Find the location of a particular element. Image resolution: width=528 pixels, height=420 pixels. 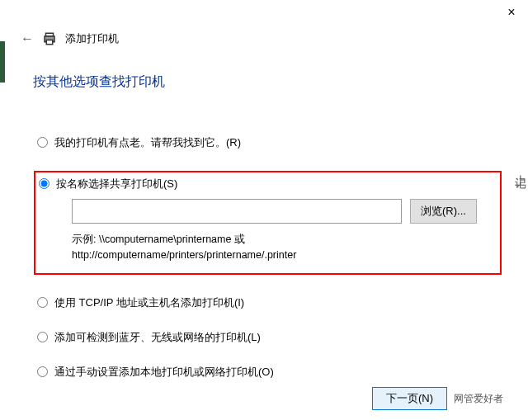

watermark-text: 网管爱好者 is located at coordinates (478, 399).